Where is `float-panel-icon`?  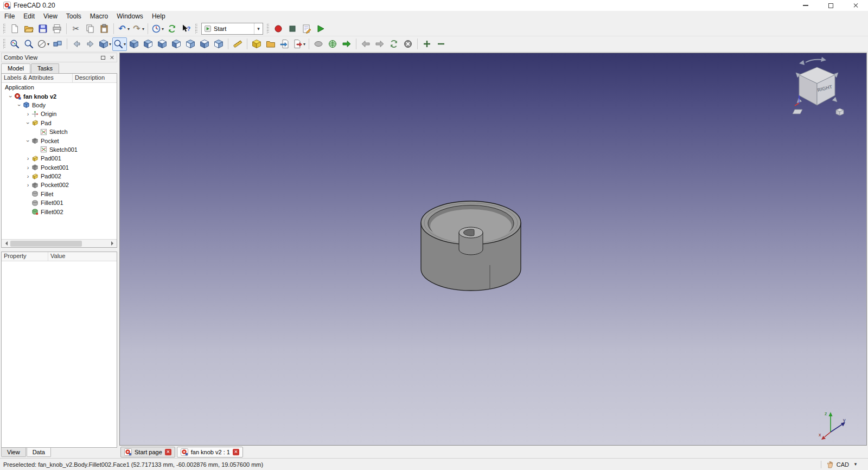 float-panel-icon is located at coordinates (103, 57).